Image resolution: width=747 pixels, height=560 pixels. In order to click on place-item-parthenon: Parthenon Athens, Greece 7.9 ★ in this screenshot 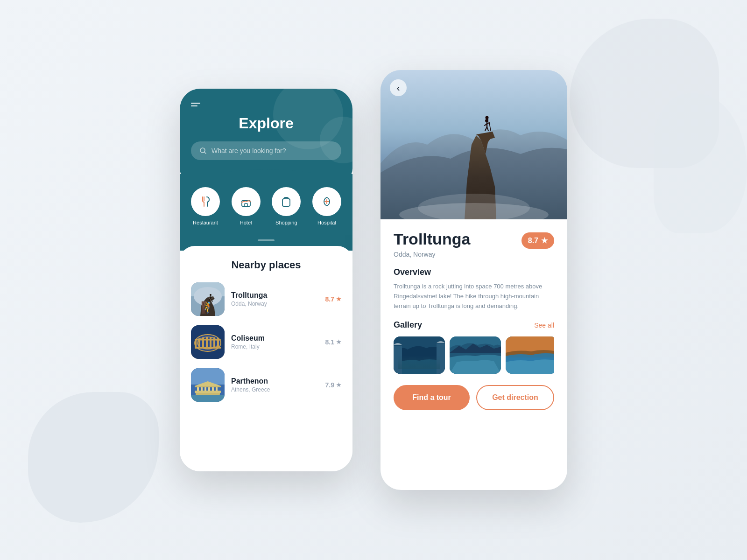, I will do `click(266, 385)`.